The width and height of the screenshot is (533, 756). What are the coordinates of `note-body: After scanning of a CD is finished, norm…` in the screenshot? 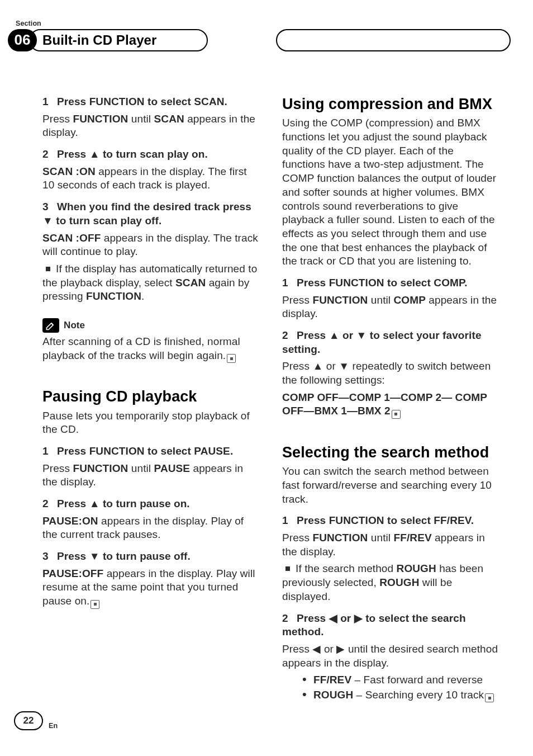 It's located at (151, 349).